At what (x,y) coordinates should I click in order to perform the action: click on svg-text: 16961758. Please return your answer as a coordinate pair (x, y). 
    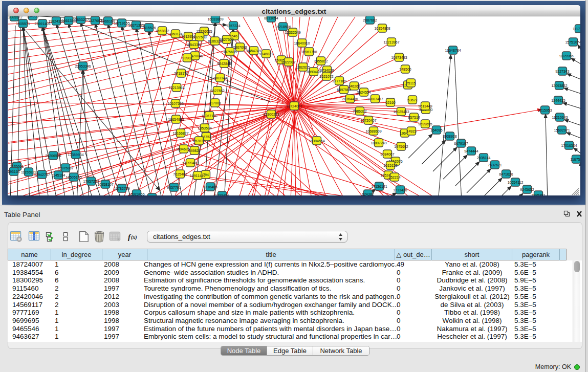
    Looking at the image, I should click on (309, 52).